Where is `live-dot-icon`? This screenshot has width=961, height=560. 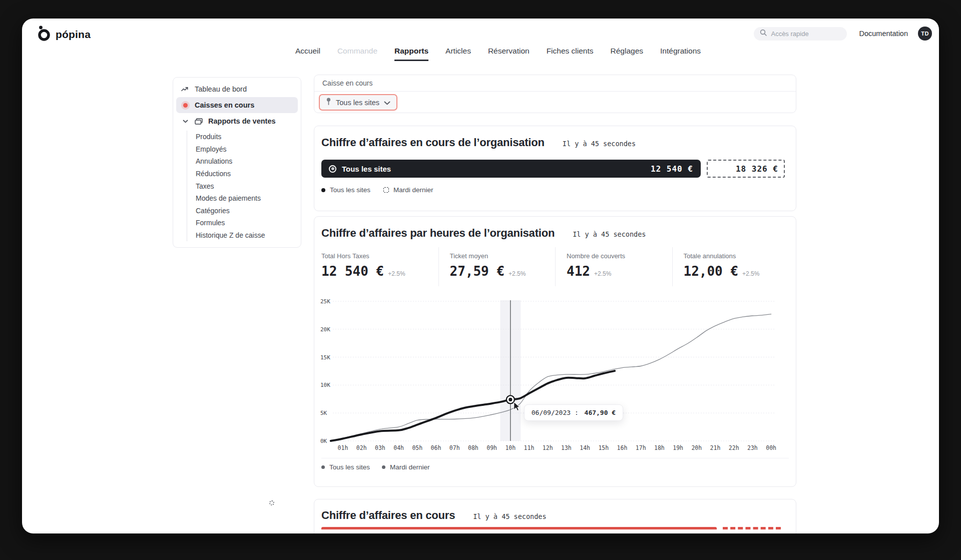 live-dot-icon is located at coordinates (185, 105).